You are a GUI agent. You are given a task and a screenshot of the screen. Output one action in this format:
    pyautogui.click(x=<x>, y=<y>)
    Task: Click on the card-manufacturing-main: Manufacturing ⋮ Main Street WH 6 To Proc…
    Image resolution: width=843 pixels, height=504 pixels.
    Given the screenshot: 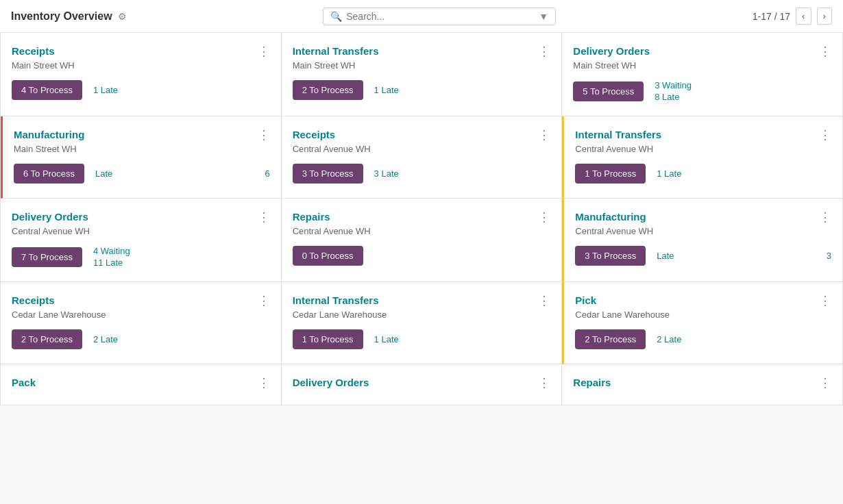 What is the action you would take?
    pyautogui.click(x=141, y=158)
    